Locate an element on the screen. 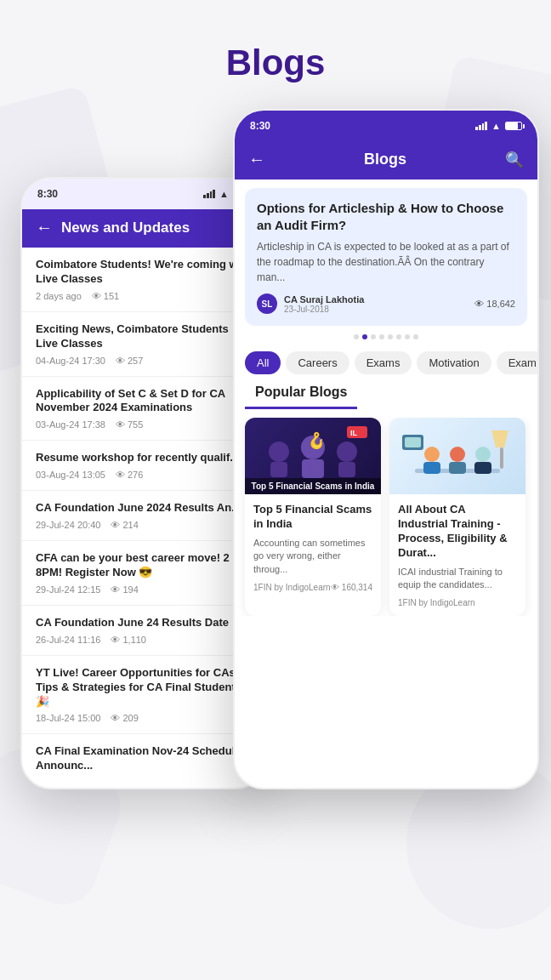 Image resolution: width=551 pixels, height=980 pixels. left-status-time: 8:30 is located at coordinates (48, 194).